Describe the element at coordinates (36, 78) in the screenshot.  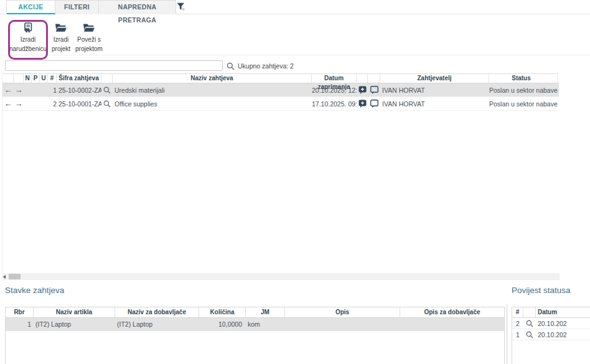
I see `header-p: P` at that location.